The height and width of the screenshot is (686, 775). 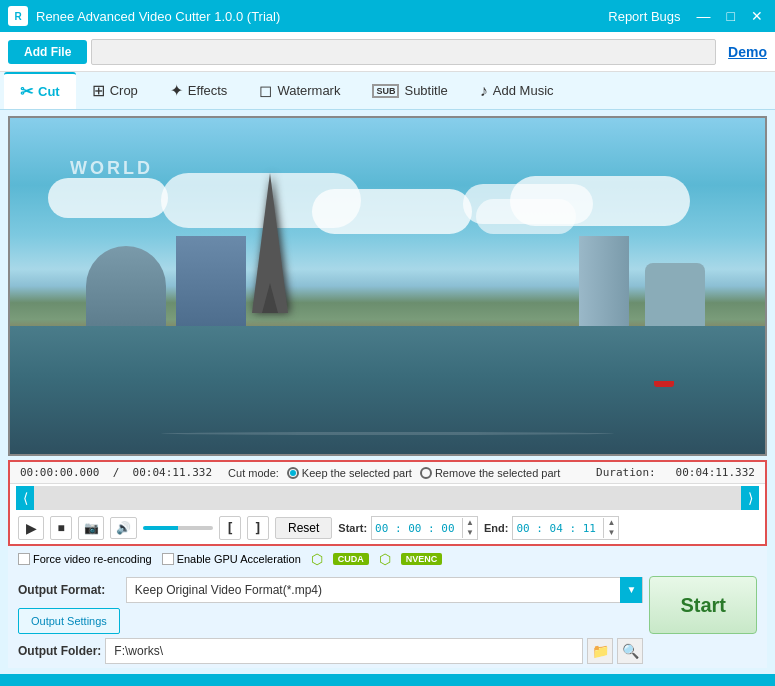 What do you see at coordinates (611, 523) in the screenshot?
I see `end-time-up: ▲` at bounding box center [611, 523].